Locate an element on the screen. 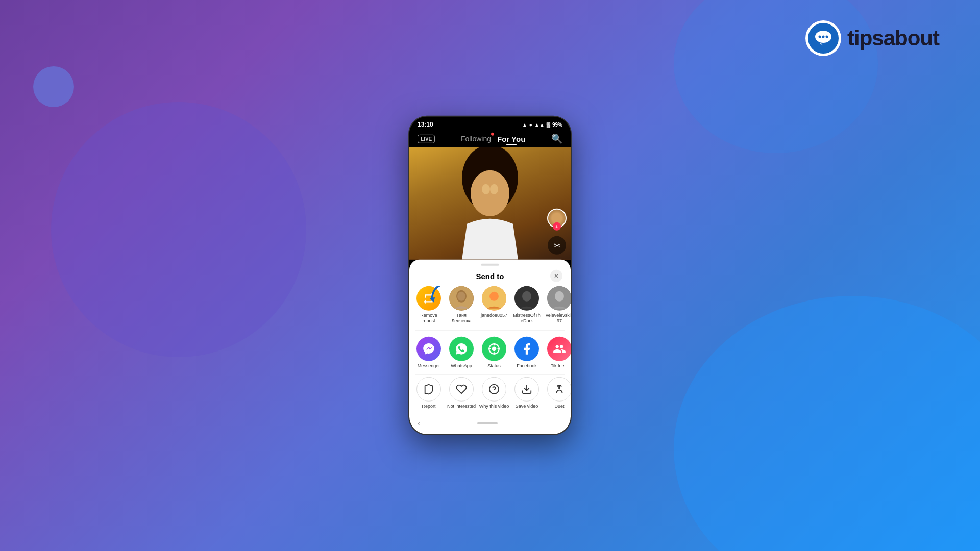 The image size is (980, 551). signal-icon: ● is located at coordinates (531, 124).